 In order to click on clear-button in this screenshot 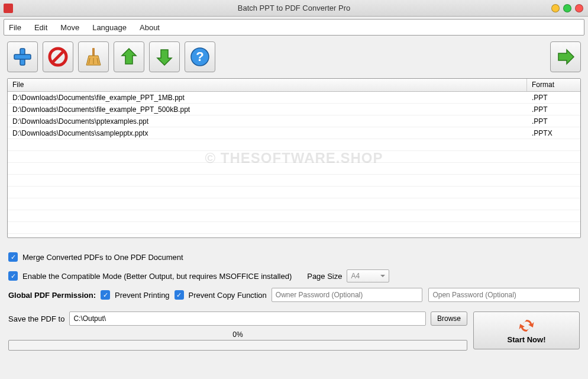, I will do `click(93, 57)`.